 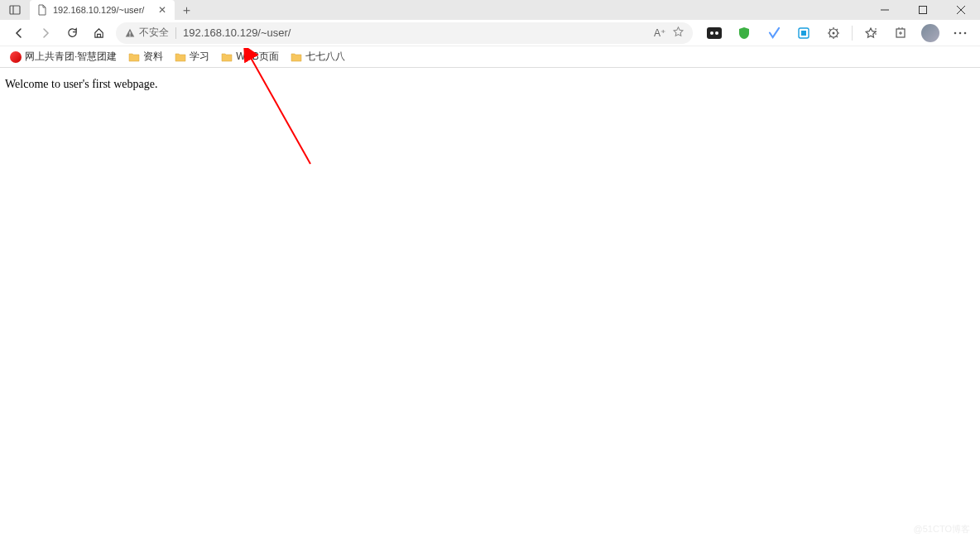 I want to click on url-text: 192.168.10.129/~user/, so click(x=416, y=33).